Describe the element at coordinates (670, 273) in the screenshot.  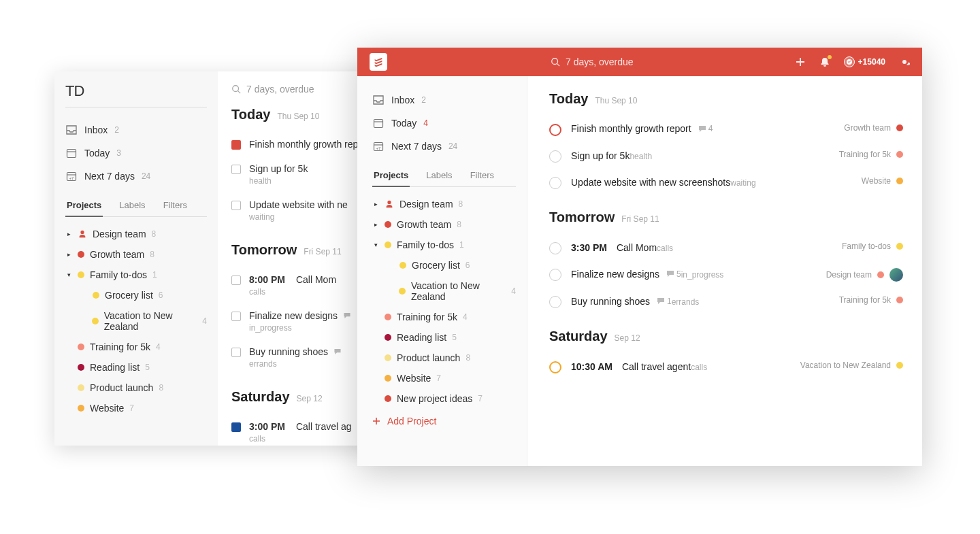
I see `comment-icon` at that location.